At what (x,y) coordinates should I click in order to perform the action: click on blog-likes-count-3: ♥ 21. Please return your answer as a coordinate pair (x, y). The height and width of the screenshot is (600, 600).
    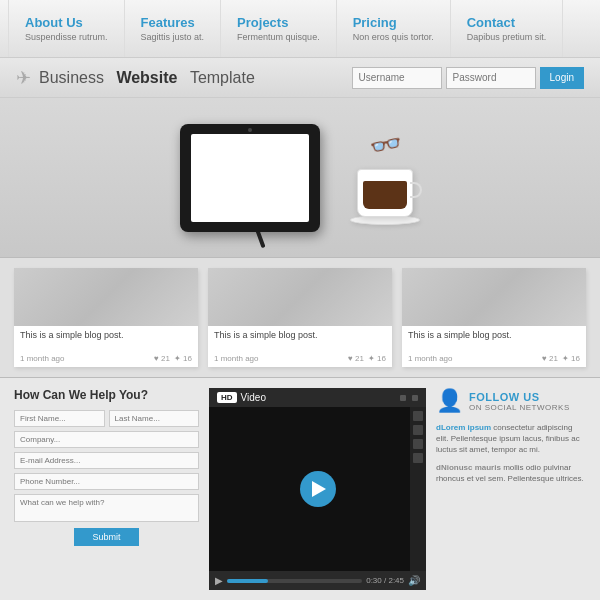
    Looking at the image, I should click on (550, 358).